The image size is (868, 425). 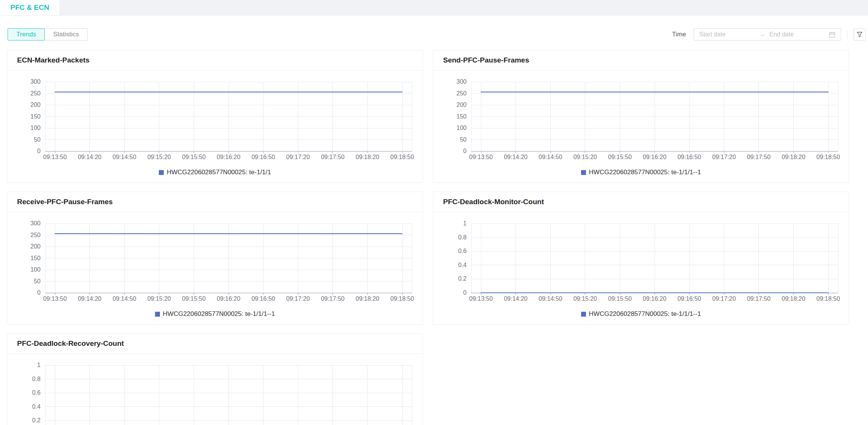 What do you see at coordinates (215, 172) in the screenshot?
I see `legend-item: HWCG2206028577N00025: te-1/1/1` at bounding box center [215, 172].